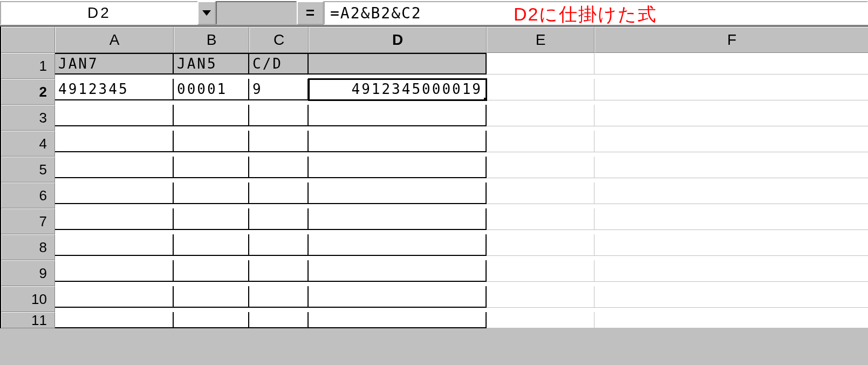 The image size is (868, 365). Describe the element at coordinates (211, 64) in the screenshot. I see `cell-B1: JAN5` at that location.